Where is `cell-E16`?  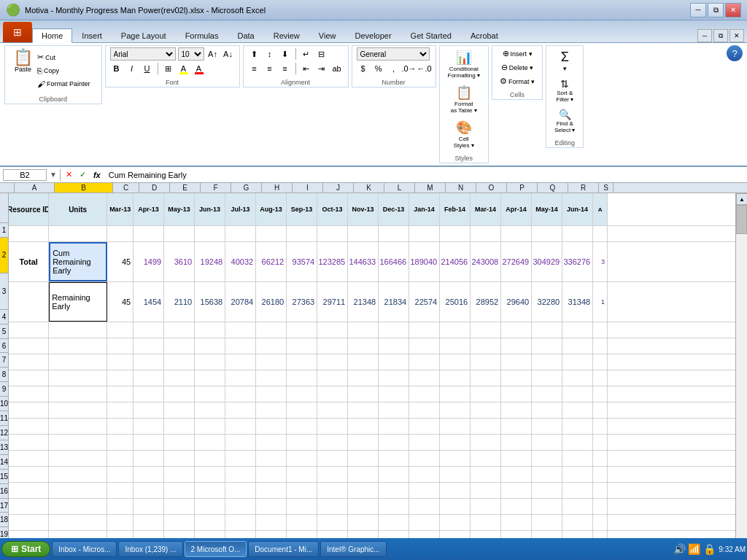 cell-E16 is located at coordinates (179, 522).